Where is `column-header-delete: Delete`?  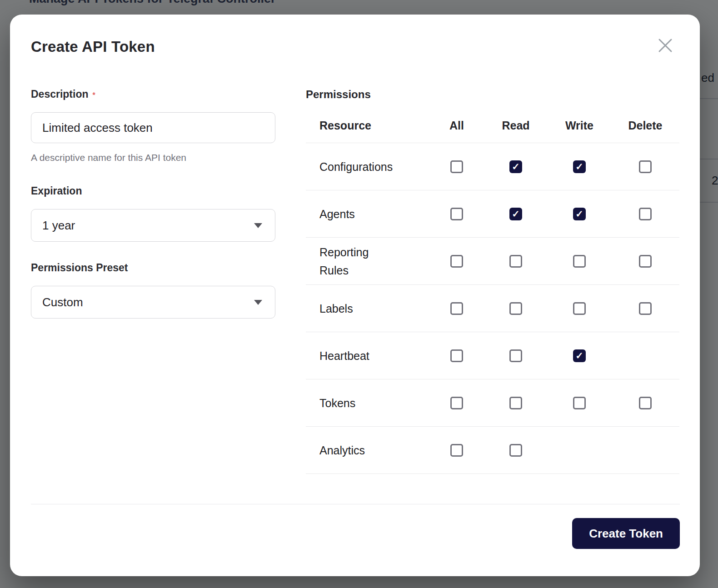 column-header-delete: Delete is located at coordinates (645, 125).